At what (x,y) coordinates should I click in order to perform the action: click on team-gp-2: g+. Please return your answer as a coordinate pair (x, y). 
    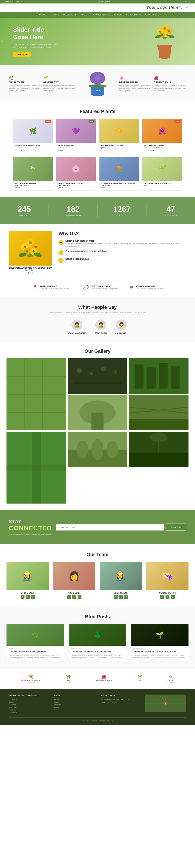
    Looking at the image, I should click on (79, 597).